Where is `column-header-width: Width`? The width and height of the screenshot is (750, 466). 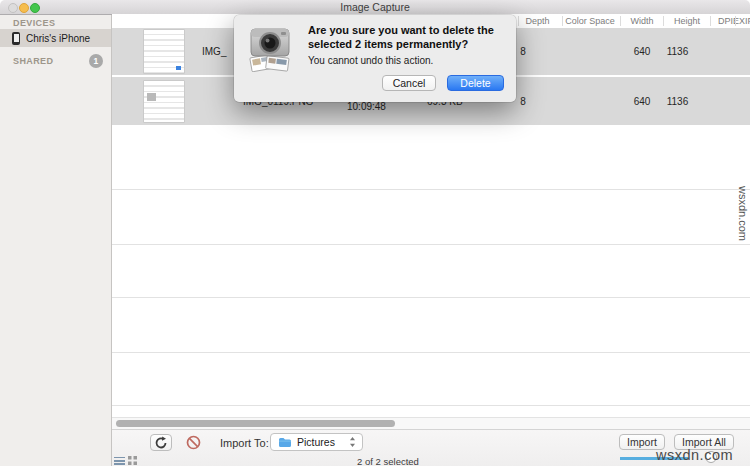
column-header-width: Width is located at coordinates (642, 21).